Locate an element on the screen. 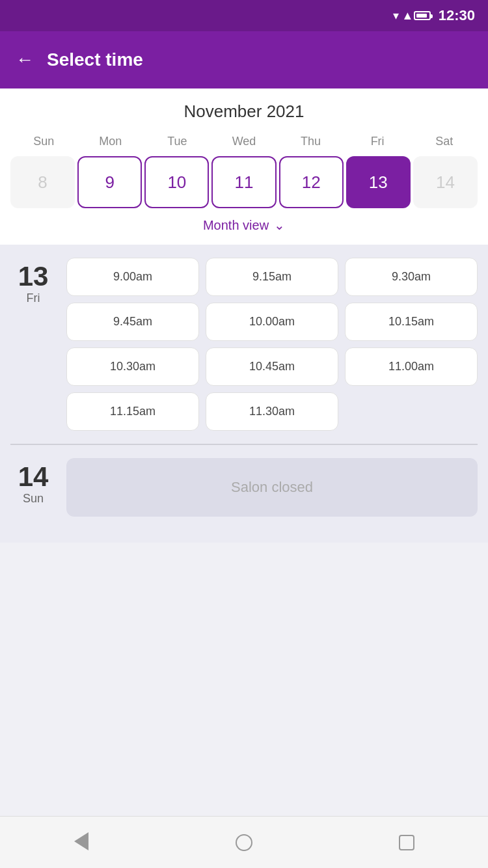 This screenshot has height=868, width=488. date-row: 8 9 10 11 12 13 14 is located at coordinates (244, 182).